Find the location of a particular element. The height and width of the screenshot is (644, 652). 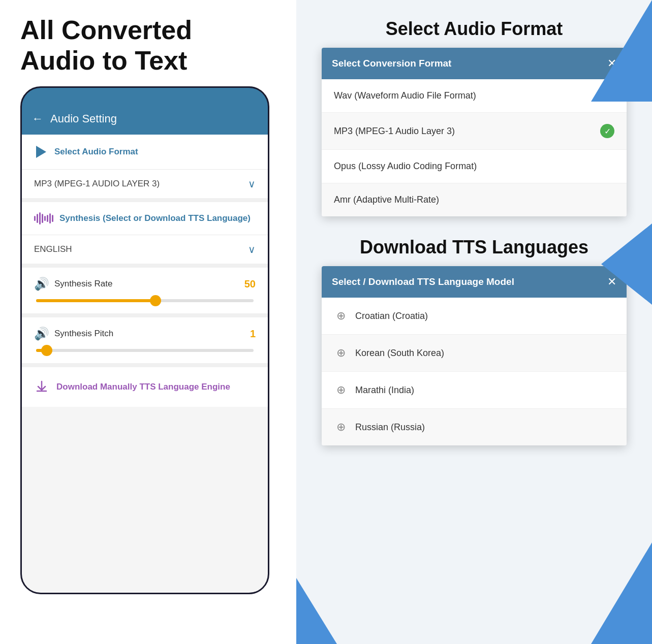

format-item-wav: Wav (Waveform Audio File Format) is located at coordinates (474, 96).